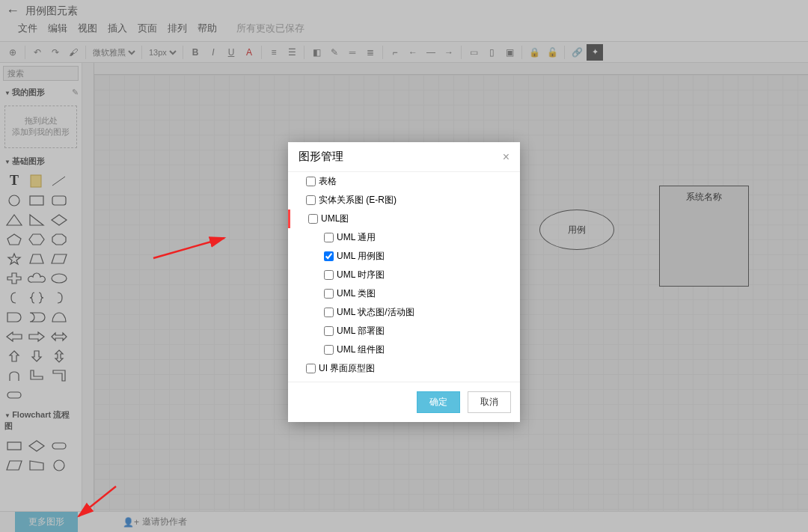 The height and width of the screenshot is (532, 808). I want to click on tree-label: UML 部署图, so click(361, 331).